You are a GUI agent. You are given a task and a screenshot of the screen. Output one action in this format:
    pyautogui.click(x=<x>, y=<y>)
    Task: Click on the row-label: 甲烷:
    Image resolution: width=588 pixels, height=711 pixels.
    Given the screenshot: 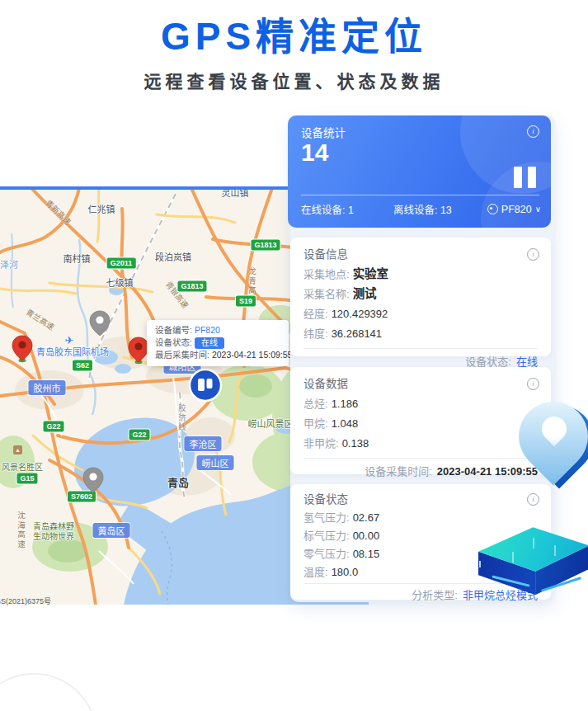 What is the action you would take?
    pyautogui.click(x=316, y=424)
    